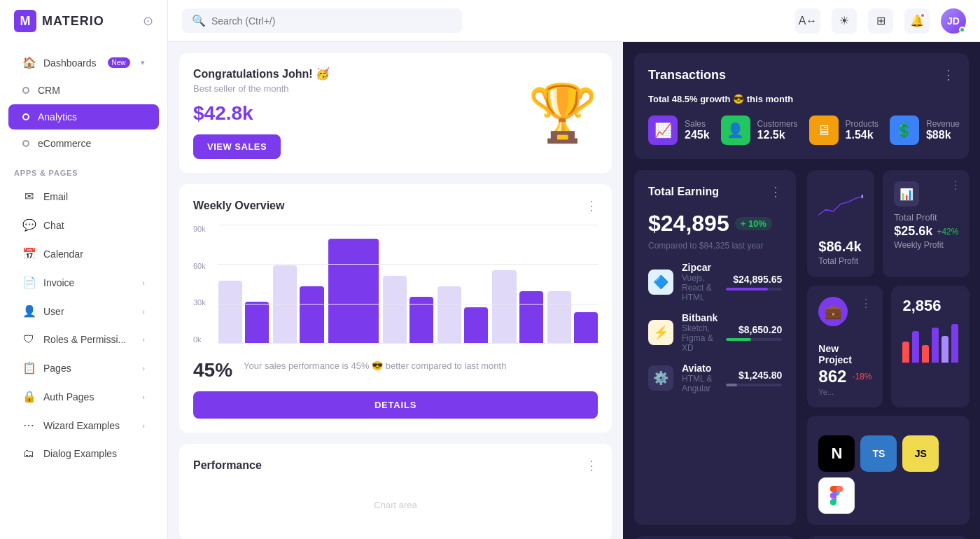 This screenshot has width=980, height=539. I want to click on customers-icon: 👤, so click(735, 130).